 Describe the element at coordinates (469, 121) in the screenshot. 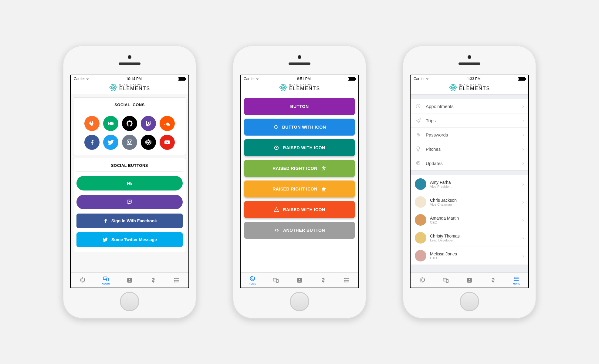

I see `list-item-trips: Trips›` at that location.